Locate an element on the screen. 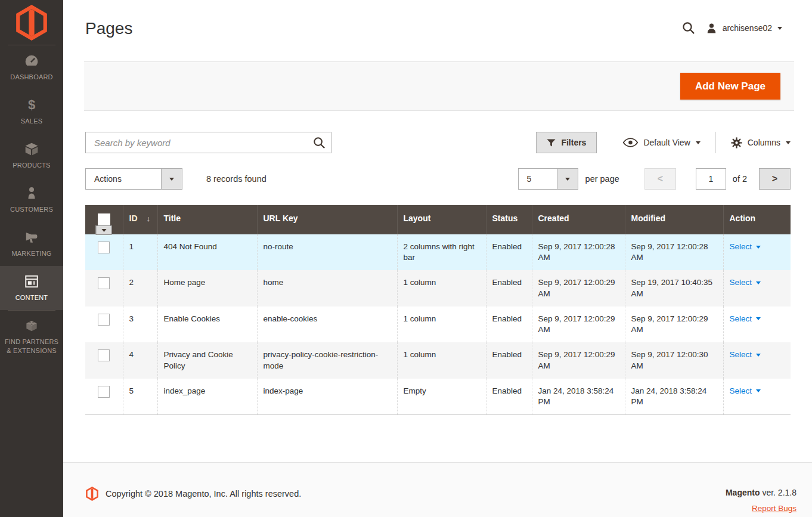  footer-version-block: Magento ver. 2.1.8 Report Bugs is located at coordinates (761, 501).